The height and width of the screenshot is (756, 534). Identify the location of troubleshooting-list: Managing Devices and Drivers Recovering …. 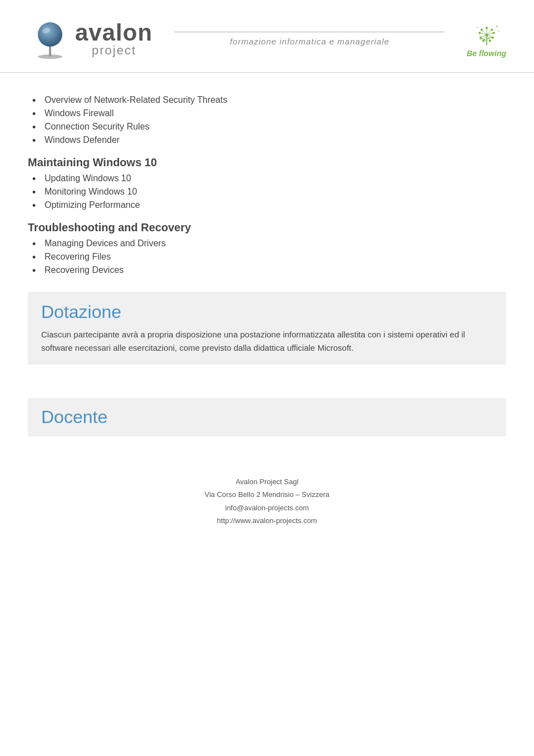
(267, 257).